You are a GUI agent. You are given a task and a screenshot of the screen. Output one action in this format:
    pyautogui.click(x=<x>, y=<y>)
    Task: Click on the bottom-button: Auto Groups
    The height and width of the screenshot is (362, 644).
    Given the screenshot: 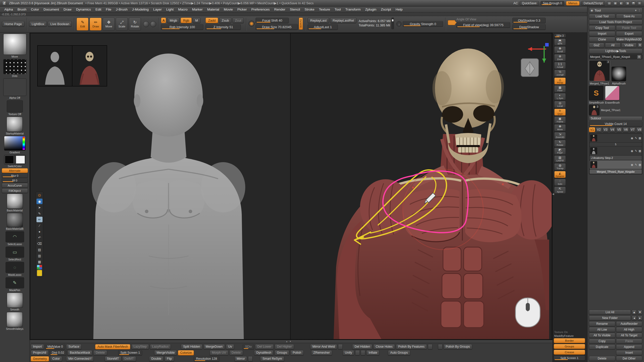 What is the action you would take?
    pyautogui.click(x=399, y=353)
    